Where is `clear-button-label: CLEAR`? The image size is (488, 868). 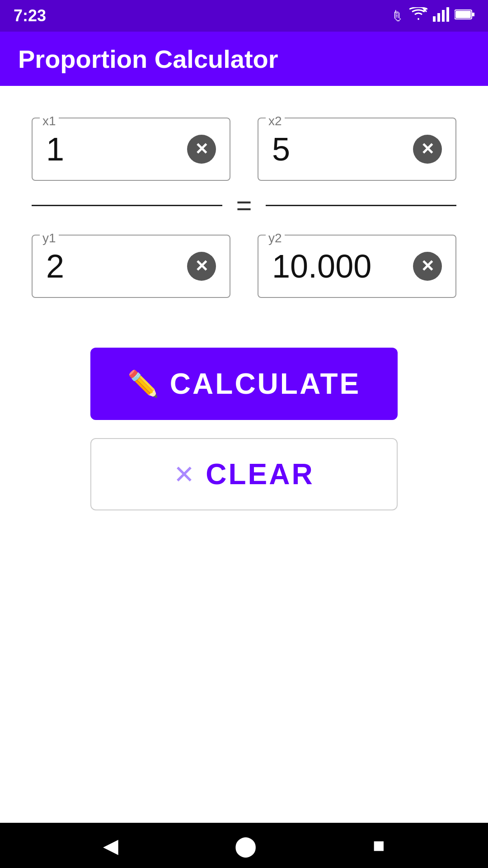
clear-button-label: CLEAR is located at coordinates (260, 474).